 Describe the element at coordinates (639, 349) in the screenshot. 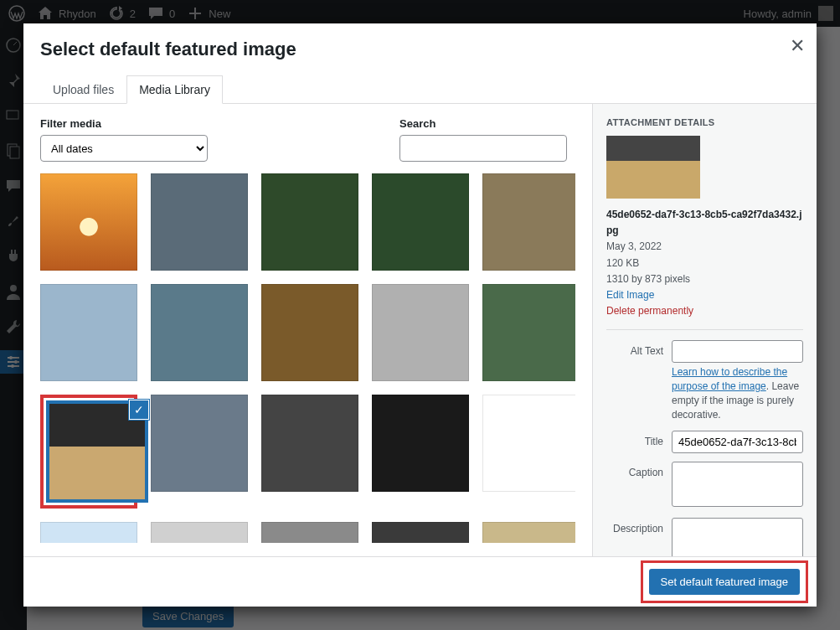

I see `alt-text-label: Alt Text` at that location.